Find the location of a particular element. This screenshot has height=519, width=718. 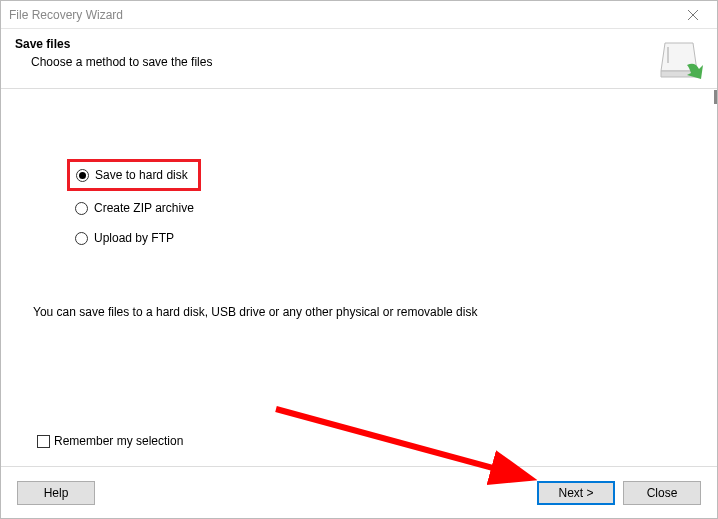

close-button: Close is located at coordinates (662, 493).